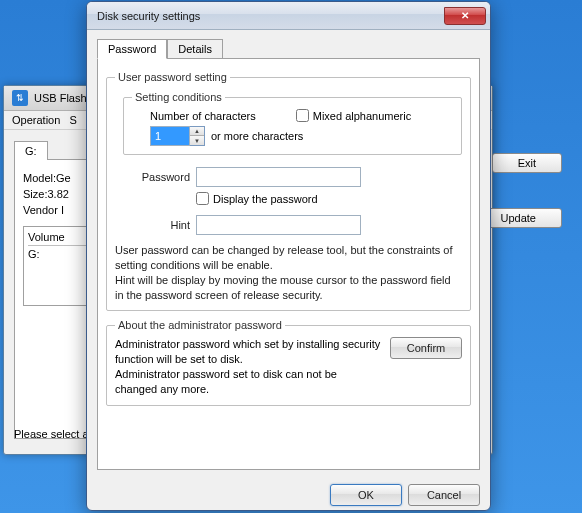 This screenshot has height=513, width=582. What do you see at coordinates (178, 97) in the screenshot?
I see `legend-conditions: Setting conditions` at bounding box center [178, 97].